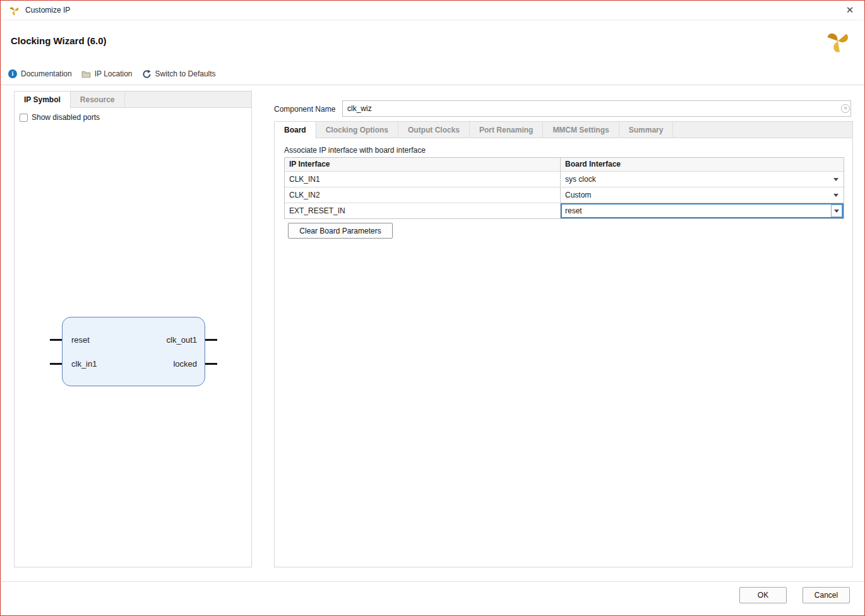  Describe the element at coordinates (134, 352) in the screenshot. I see `ip-symbol-diagram: reset clk_in1 clk_out1 locked` at that location.